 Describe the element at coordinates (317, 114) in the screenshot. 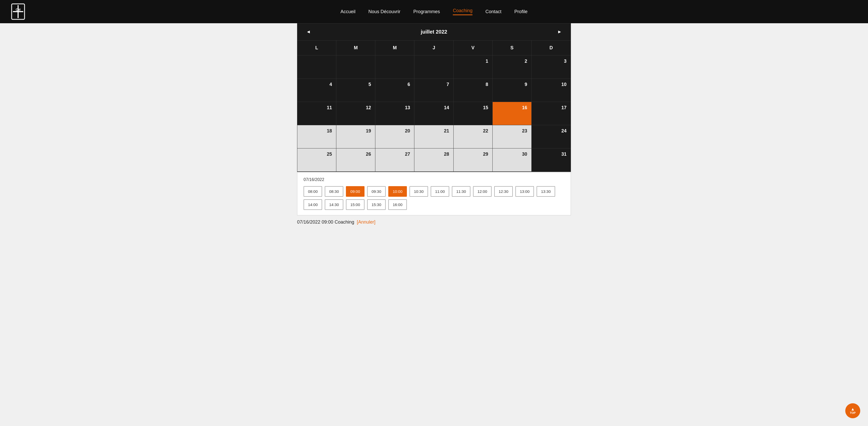

I see `cal-cell: 11` at that location.